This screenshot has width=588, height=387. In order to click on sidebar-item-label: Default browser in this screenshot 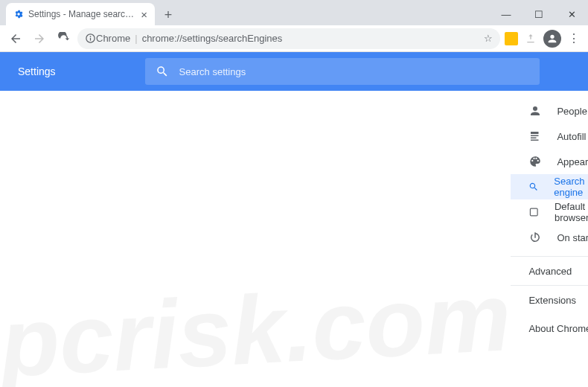, I will do `click(572, 212)`.